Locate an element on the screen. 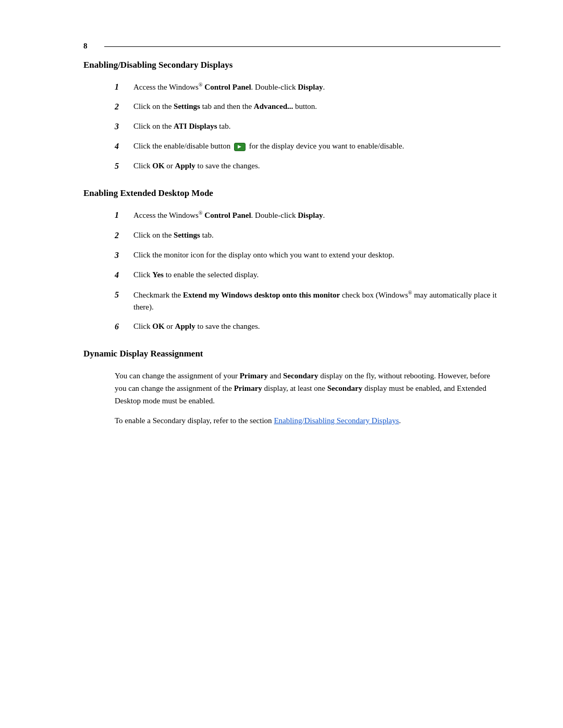  step-content: Click on the Settings tab and then the A… is located at coordinates (317, 106).